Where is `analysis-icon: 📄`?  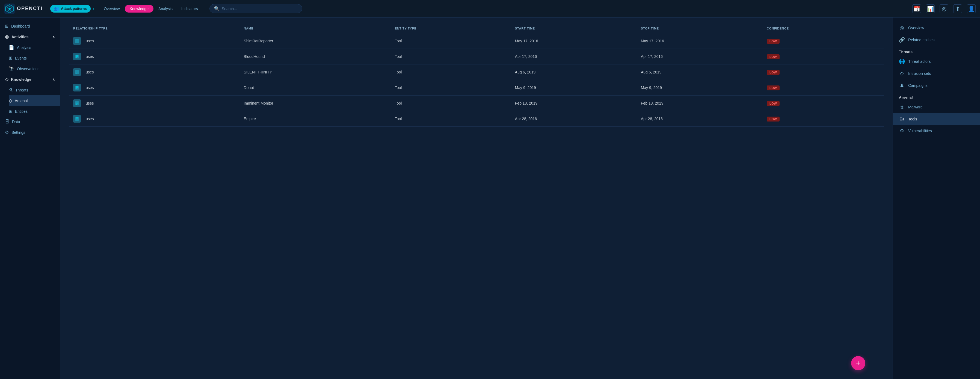 analysis-icon: 📄 is located at coordinates (11, 47).